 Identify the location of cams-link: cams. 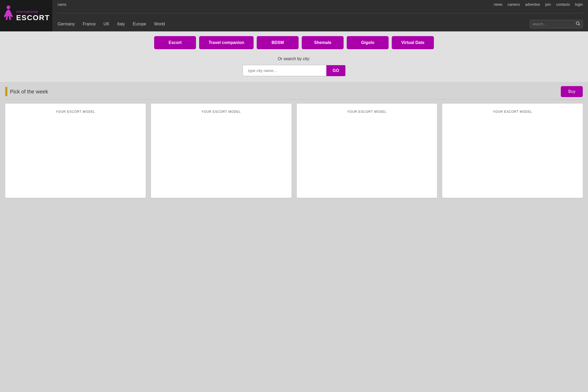
(62, 4).